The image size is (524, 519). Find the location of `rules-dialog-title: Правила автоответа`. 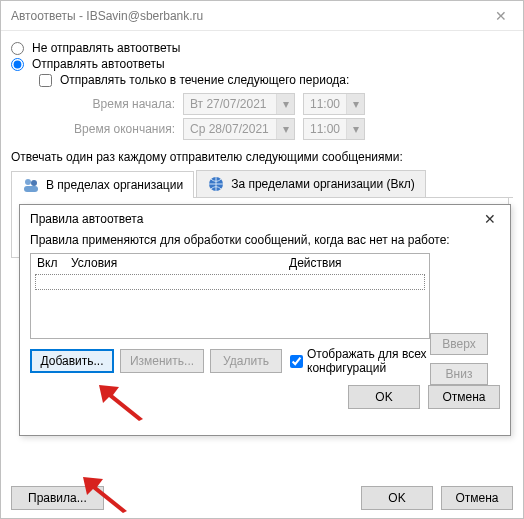

rules-dialog-title: Правила автоответа is located at coordinates (254, 219).